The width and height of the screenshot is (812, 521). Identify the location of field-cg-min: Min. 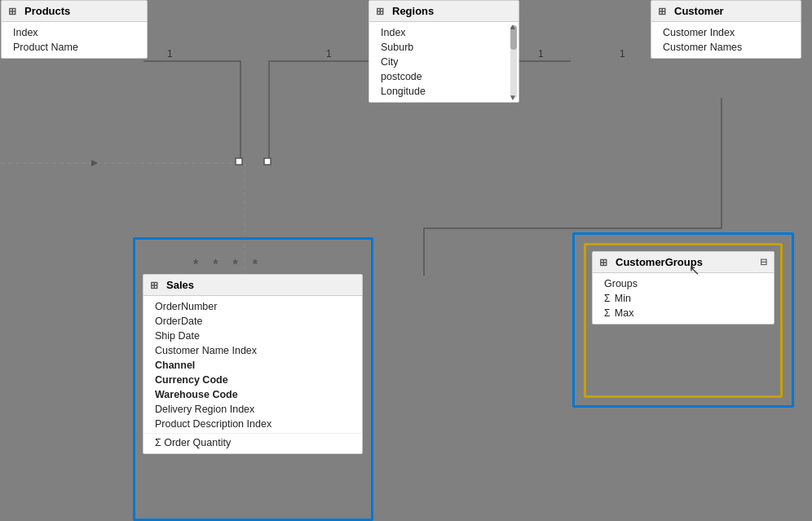
(683, 298).